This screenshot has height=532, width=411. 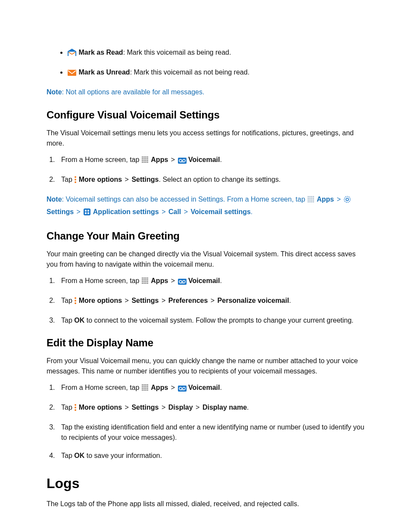 I want to click on envelope-open-blue-icon, so click(x=72, y=54).